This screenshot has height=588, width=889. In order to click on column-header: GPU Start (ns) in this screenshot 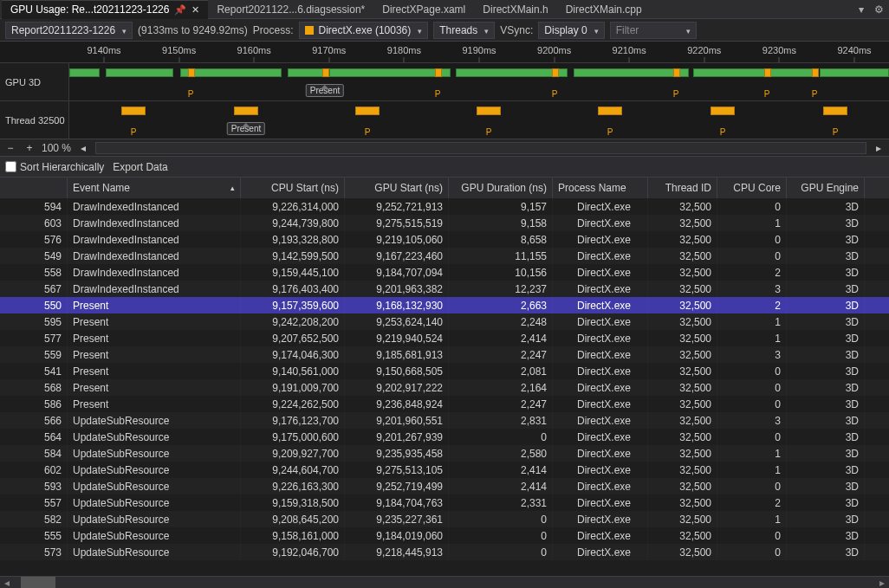, I will do `click(397, 188)`.